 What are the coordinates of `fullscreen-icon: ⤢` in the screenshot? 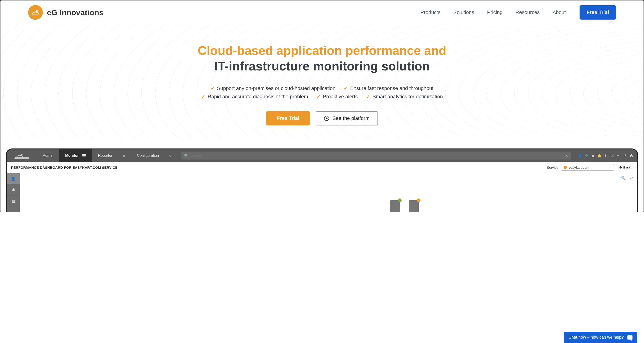 It's located at (632, 178).